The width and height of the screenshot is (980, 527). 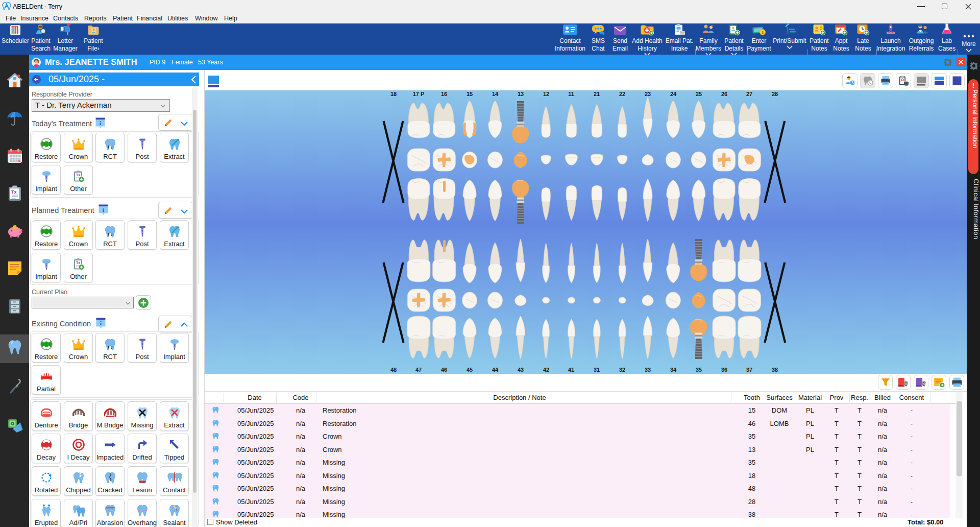 What do you see at coordinates (571, 370) in the screenshot?
I see `svg-text: 41` at bounding box center [571, 370].